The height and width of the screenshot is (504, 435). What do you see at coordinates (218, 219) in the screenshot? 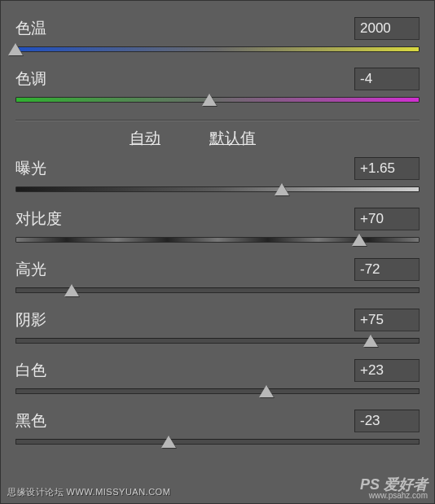
I see `contrast-row: 对比度 +70` at bounding box center [218, 219].